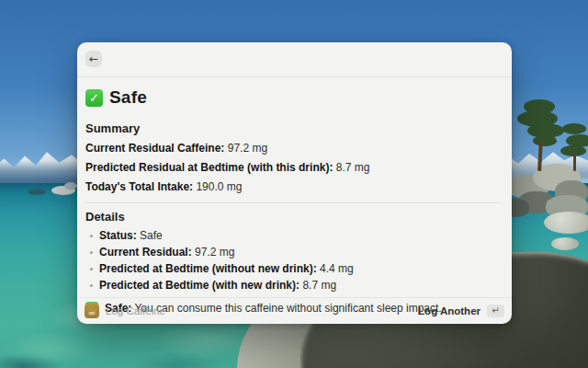 The image size is (588, 368). Describe the element at coordinates (294, 236) in the screenshot. I see `detail-item-status: Status: Safe` at that location.